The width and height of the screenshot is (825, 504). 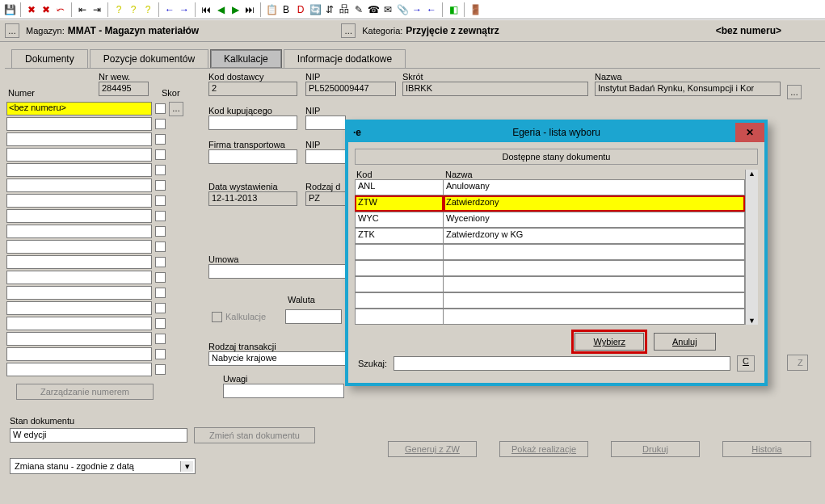 I want to click on prev-icon: ◀, so click(x=221, y=10).